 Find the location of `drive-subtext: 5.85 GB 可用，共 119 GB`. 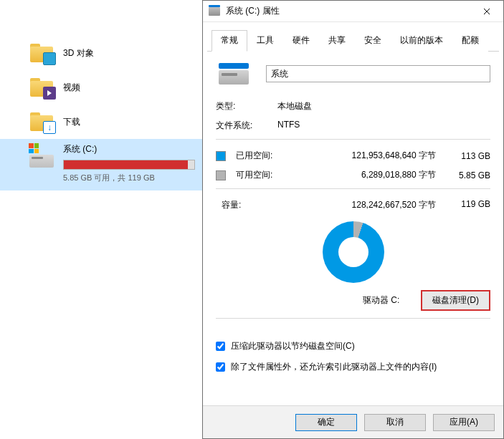

drive-subtext: 5.85 GB 可用，共 119 GB is located at coordinates (129, 178).